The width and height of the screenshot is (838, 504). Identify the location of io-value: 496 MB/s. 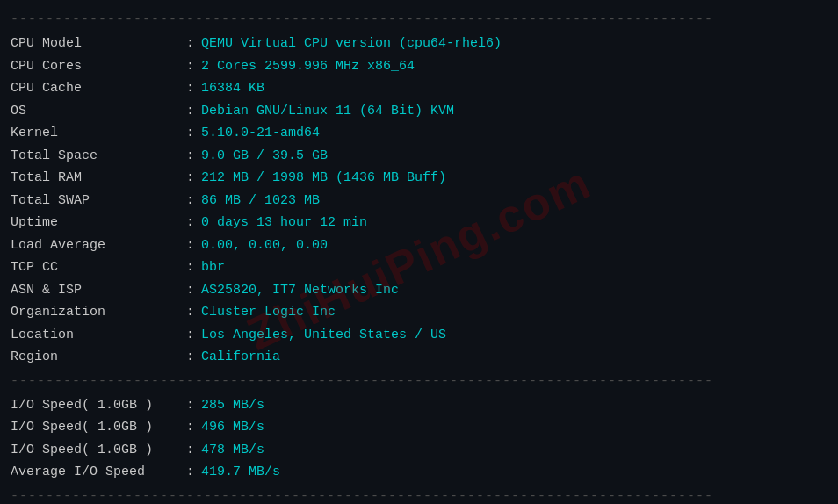
(233, 428).